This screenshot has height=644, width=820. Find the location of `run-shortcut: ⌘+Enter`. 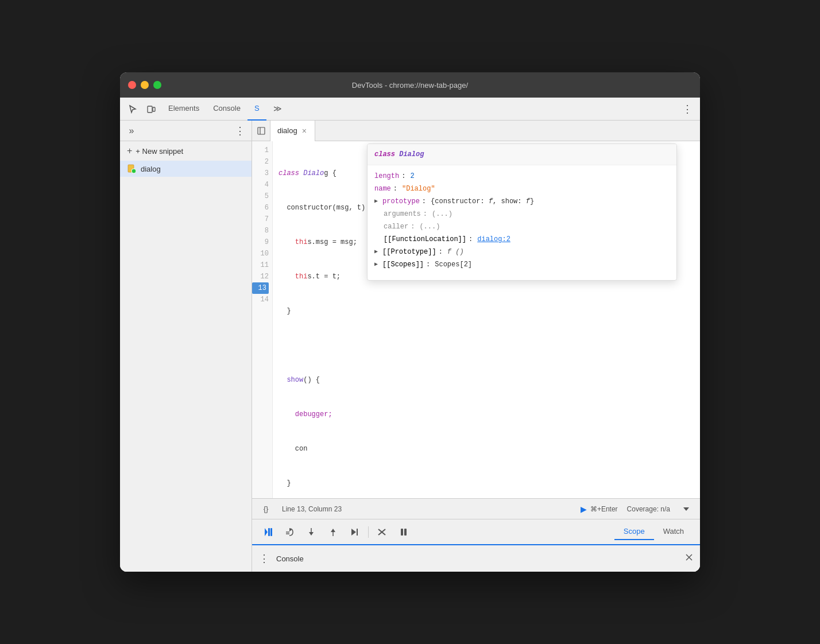

run-shortcut: ⌘+Enter is located at coordinates (604, 509).